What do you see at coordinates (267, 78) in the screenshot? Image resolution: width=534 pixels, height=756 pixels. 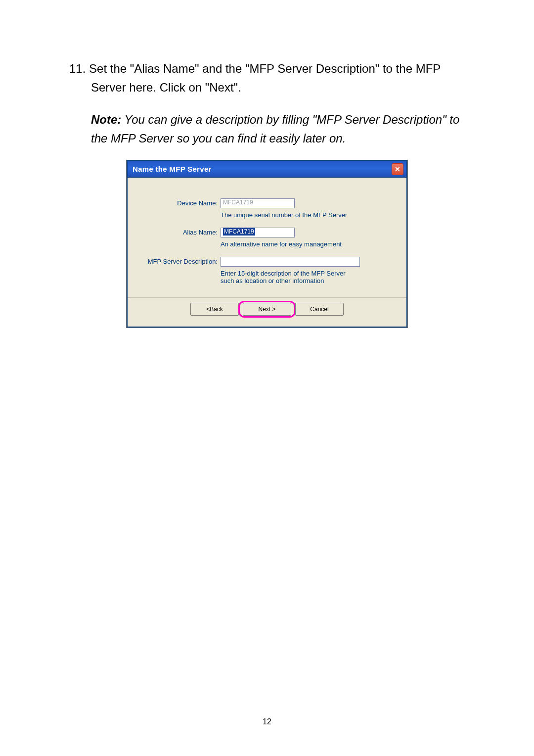 I see `instruction-item: 11. Set the "Alias Name" and the "MFP Se…` at bounding box center [267, 78].